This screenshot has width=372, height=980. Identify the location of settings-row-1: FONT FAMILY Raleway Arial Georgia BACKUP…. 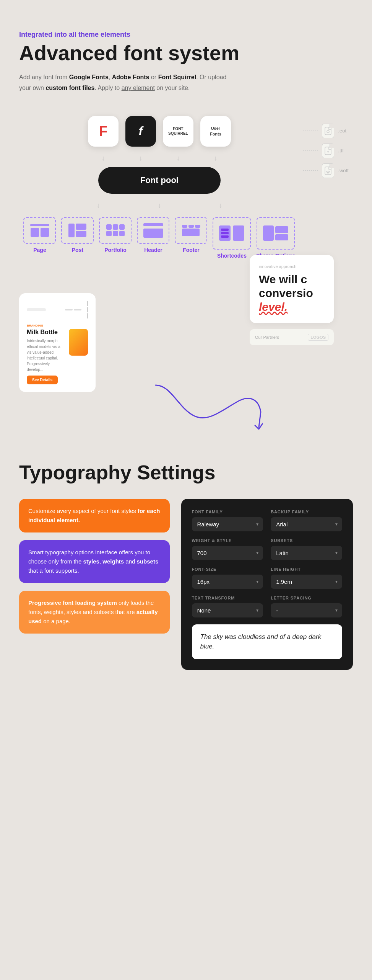
(267, 521).